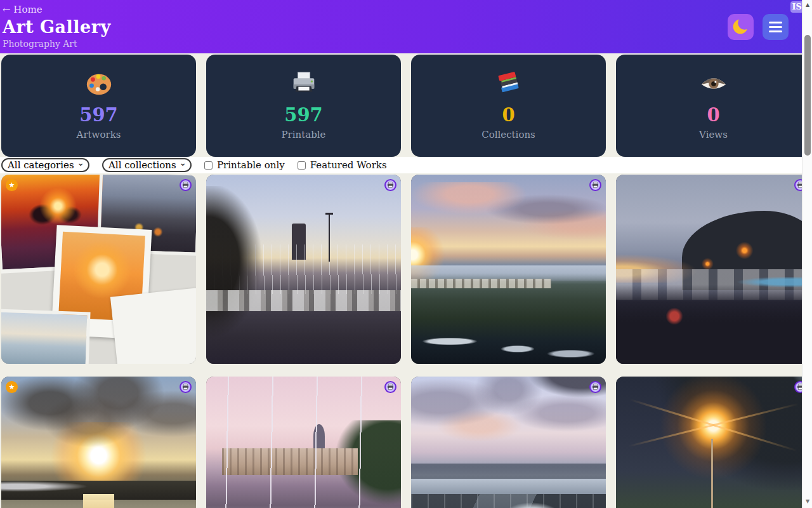 This screenshot has height=508, width=812. Describe the element at coordinates (713, 442) in the screenshot. I see `artwork-card-night-streetlamp: ★` at that location.